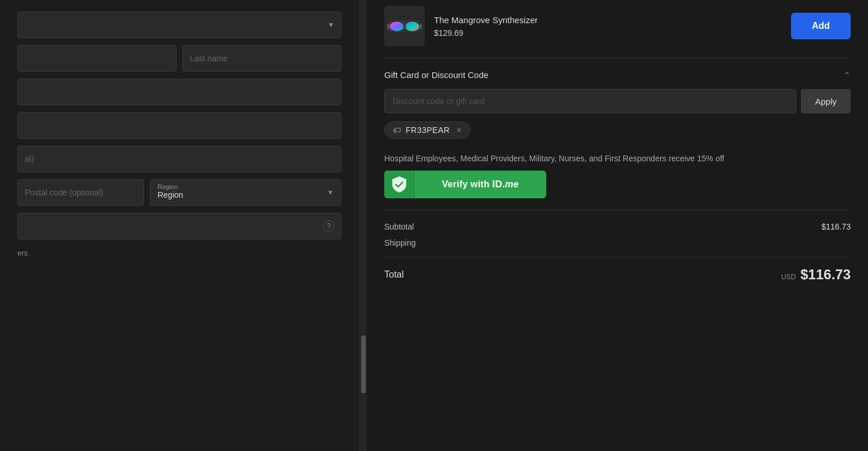 The width and height of the screenshot is (868, 451). What do you see at coordinates (262, 58) in the screenshot?
I see `last-name-input` at bounding box center [262, 58].